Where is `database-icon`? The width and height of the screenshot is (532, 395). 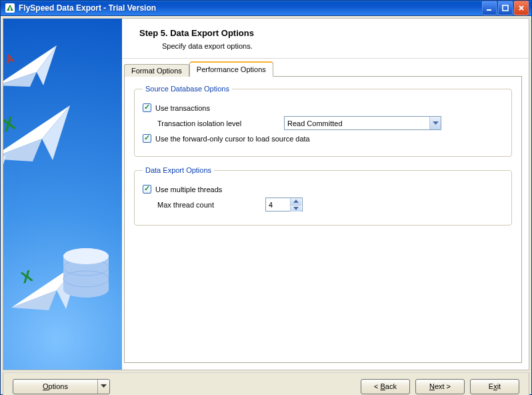 database-icon is located at coordinates (86, 278).